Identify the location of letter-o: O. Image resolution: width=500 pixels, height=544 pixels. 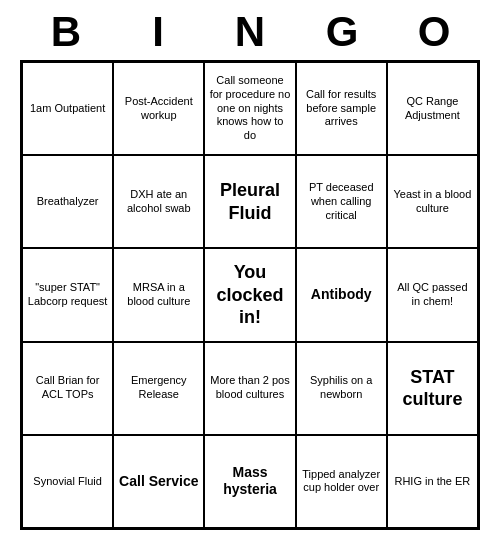
(434, 32).